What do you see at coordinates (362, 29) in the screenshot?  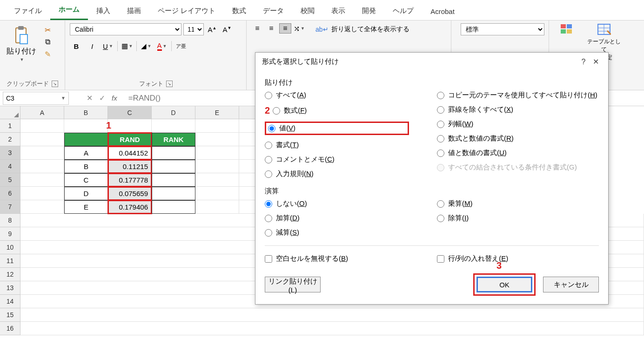 I see `wrap-text-button: ab↵ 折り返して全体を表示する` at bounding box center [362, 29].